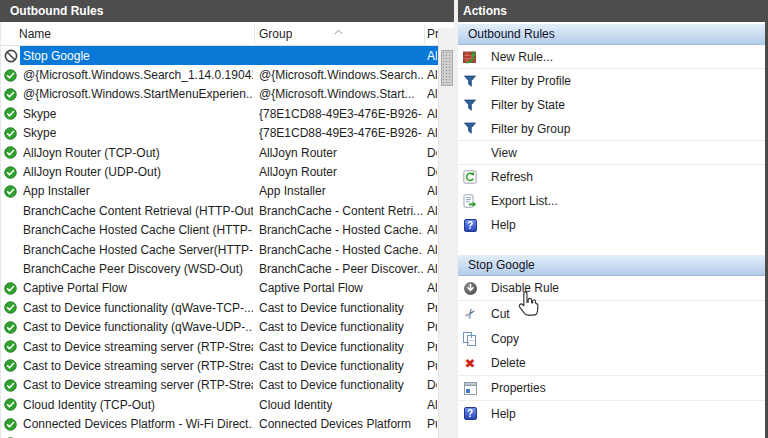 This screenshot has height=438, width=768. What do you see at coordinates (518, 388) in the screenshot?
I see `action-item-label: Properties` at bounding box center [518, 388].